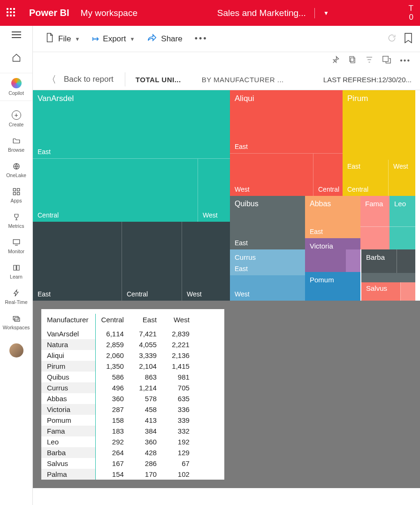 This screenshot has width=420, height=505. What do you see at coordinates (69, 398) in the screenshot?
I see `cell-manufacturer: Abbas` at bounding box center [69, 398].